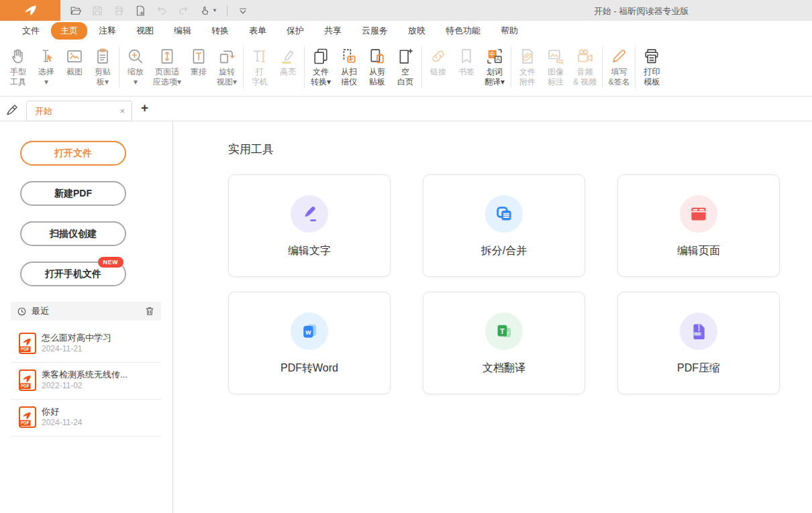 The width and height of the screenshot is (812, 513). What do you see at coordinates (46, 66) in the screenshot?
I see `tool-select: 选择 ▾` at bounding box center [46, 66].